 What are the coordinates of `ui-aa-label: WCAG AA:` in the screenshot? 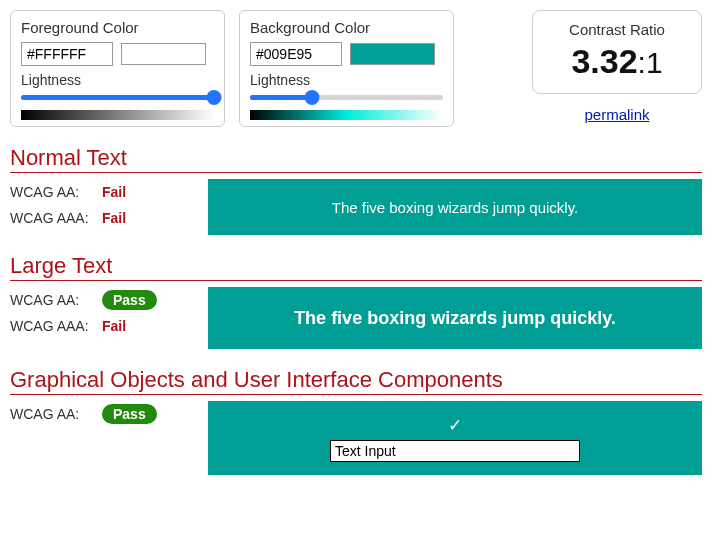 It's located at (56, 414).